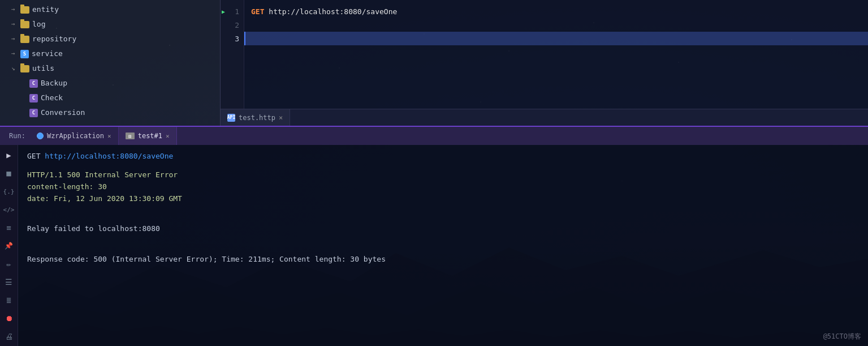 This screenshot has height=346, width=868. I want to click on sidebar-edit-icon: ✏, so click(9, 264).